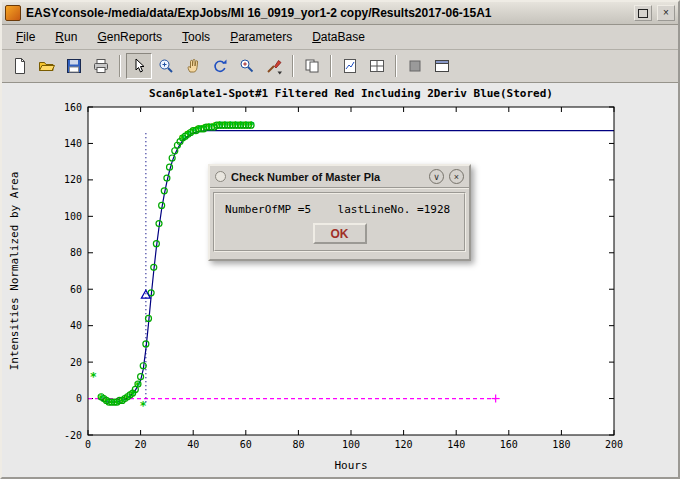 Image resolution: width=680 pixels, height=479 pixels. What do you see at coordinates (561, 444) in the screenshot?
I see `svg-text: 180` at bounding box center [561, 444].